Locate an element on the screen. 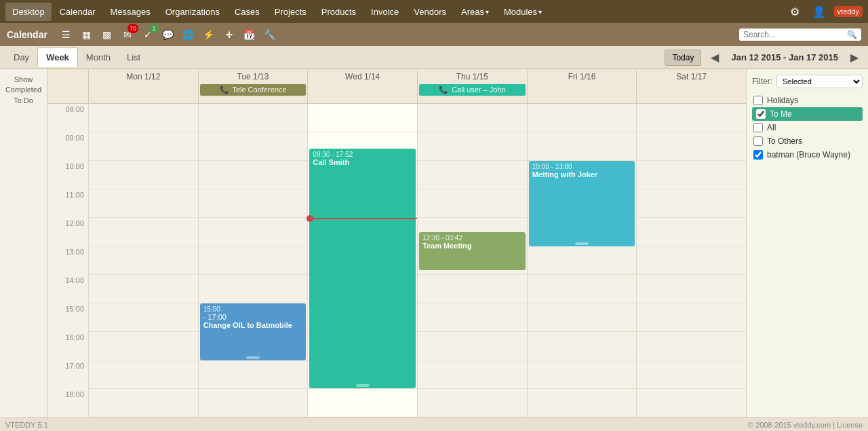 The image size is (868, 431). filter-label-holidays: Holidays is located at coordinates (783, 100).